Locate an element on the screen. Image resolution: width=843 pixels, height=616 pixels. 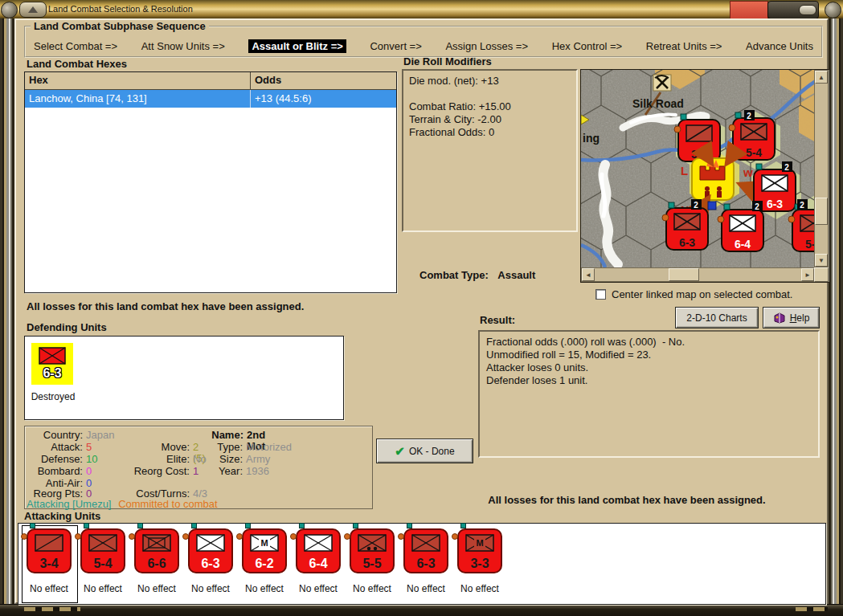
map-unit-3-4: 3-4 is located at coordinates (698, 138).